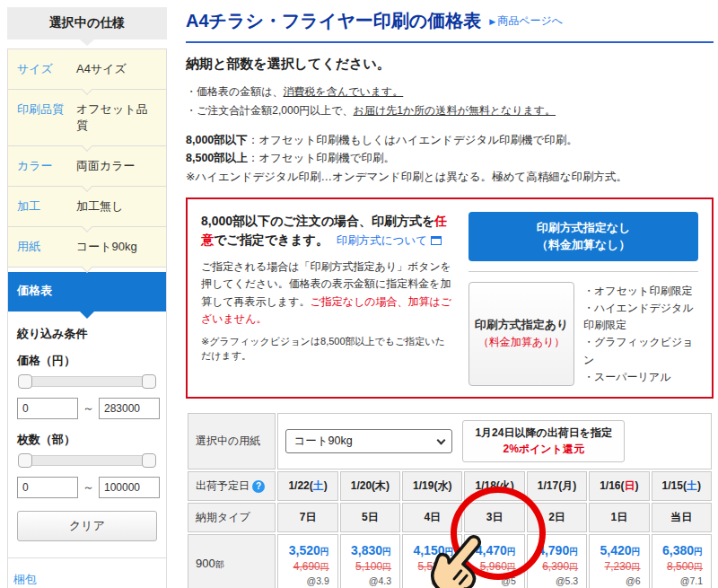 This screenshot has width=718, height=588. What do you see at coordinates (370, 581) in the screenshot?
I see `price-per-unit: @4.3` at bounding box center [370, 581].